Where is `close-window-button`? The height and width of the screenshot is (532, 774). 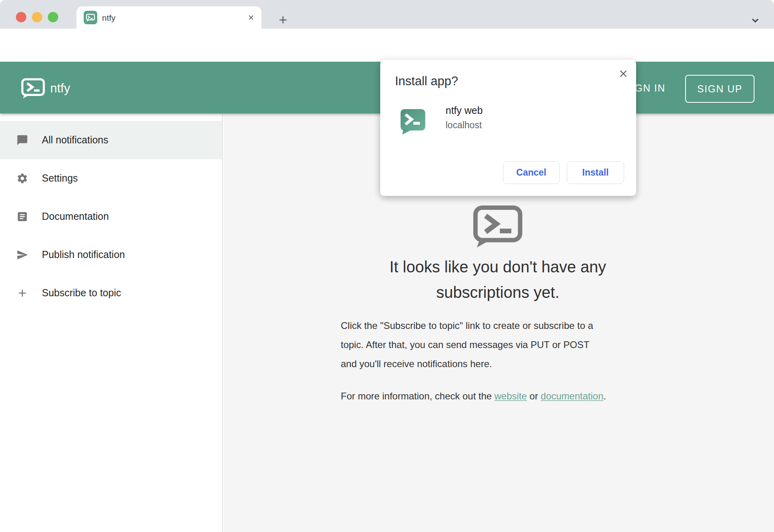 close-window-button is located at coordinates (21, 17).